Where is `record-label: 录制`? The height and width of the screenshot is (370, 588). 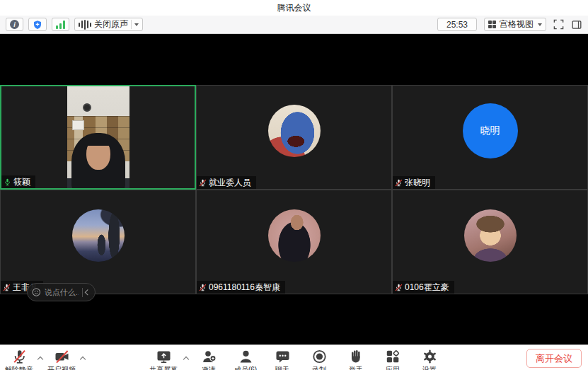 record-label: 录制 is located at coordinates (319, 368).